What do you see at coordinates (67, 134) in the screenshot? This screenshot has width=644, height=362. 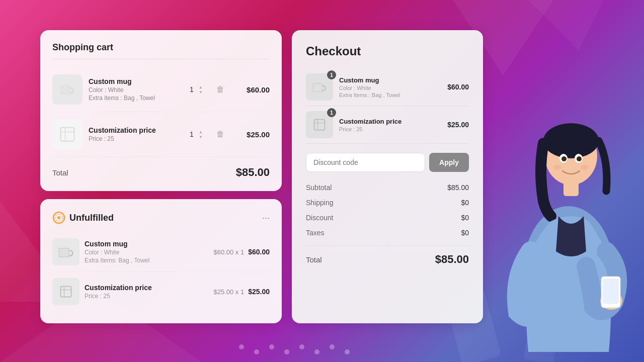 I see `cart-item-customization-image` at bounding box center [67, 134].